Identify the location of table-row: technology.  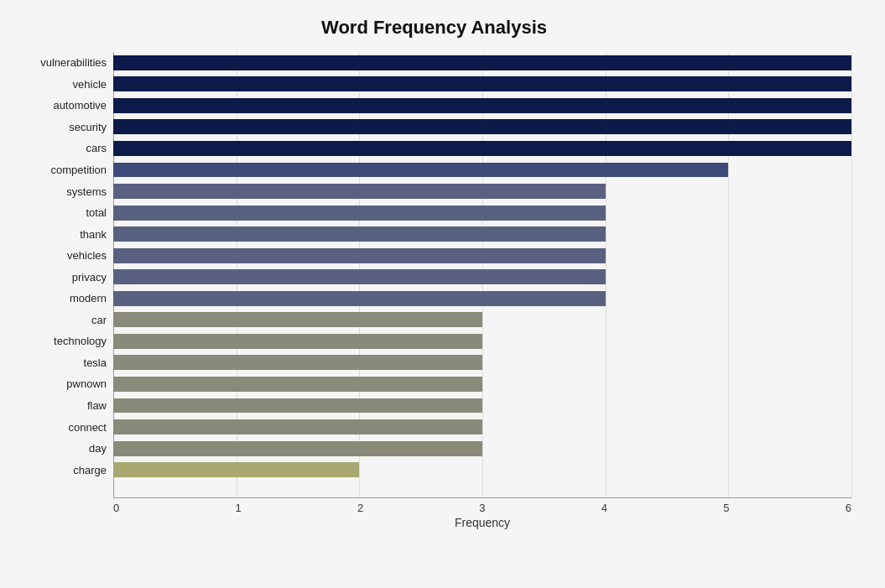
(435, 341).